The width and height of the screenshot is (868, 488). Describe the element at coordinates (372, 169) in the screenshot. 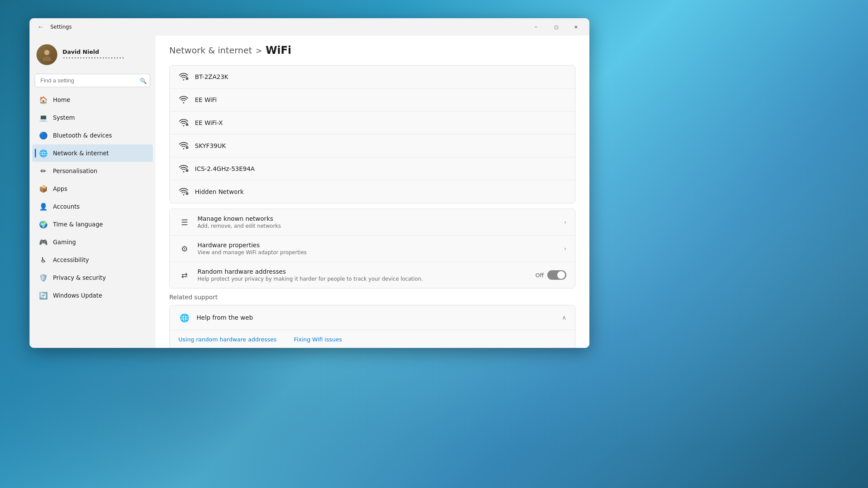

I see `network-item: ICS-2.4GHz-53E94A` at that location.